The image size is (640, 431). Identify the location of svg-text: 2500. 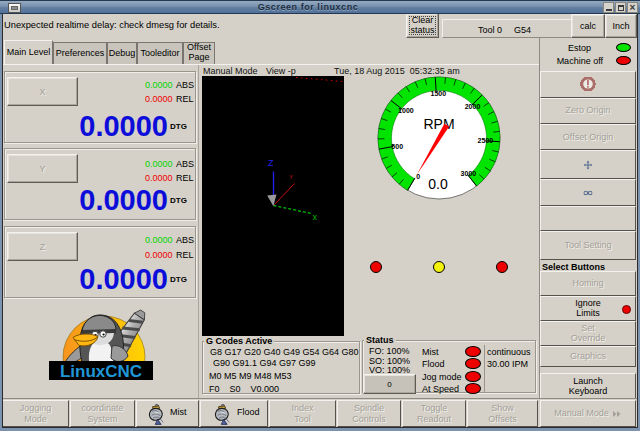
(486, 140).